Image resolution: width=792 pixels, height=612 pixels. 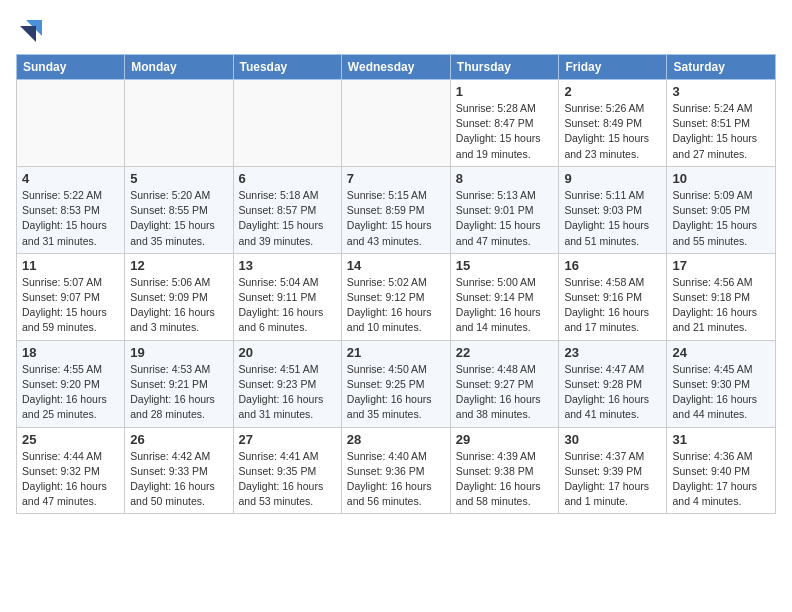 What do you see at coordinates (178, 306) in the screenshot?
I see `day-info: Sunrise: 5:06 AM Sunset: 9:09 PM Dayligh…` at bounding box center [178, 306].